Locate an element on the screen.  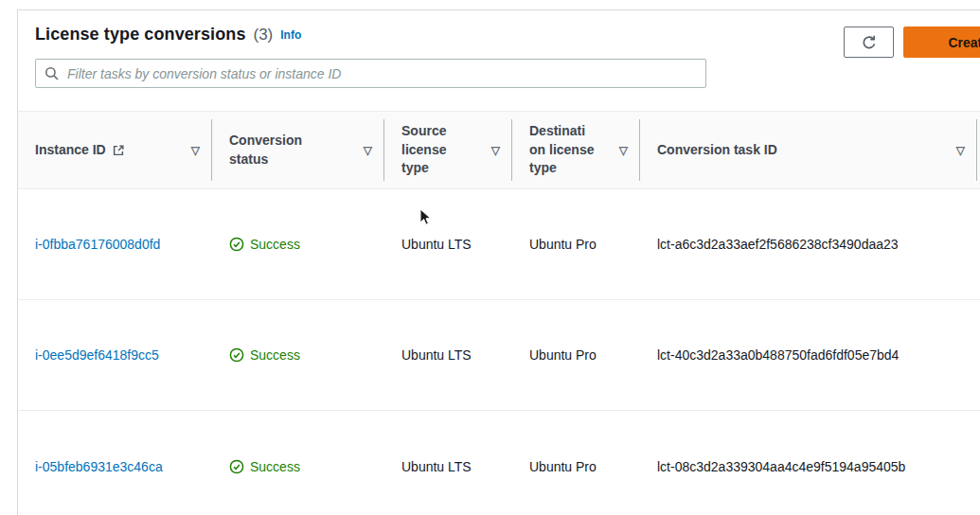
search-icon is located at coordinates (52, 74).